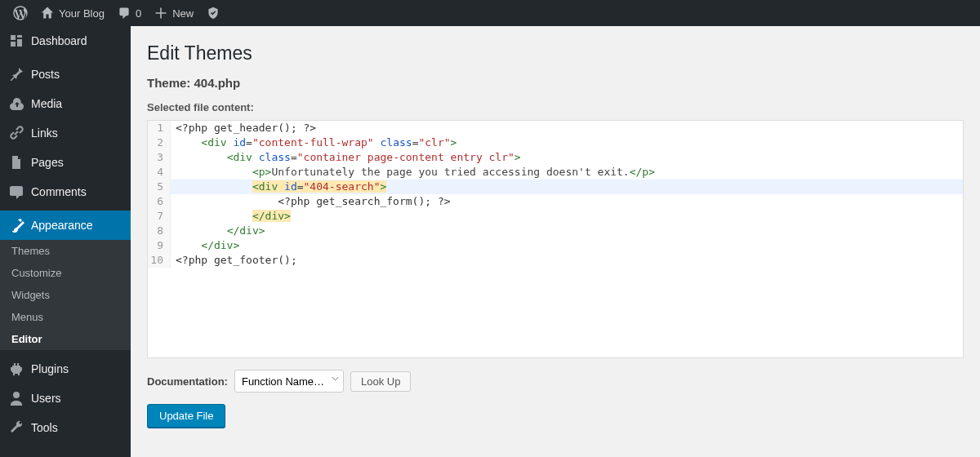 The image size is (980, 457). What do you see at coordinates (16, 162) in the screenshot?
I see `page-icon` at bounding box center [16, 162].